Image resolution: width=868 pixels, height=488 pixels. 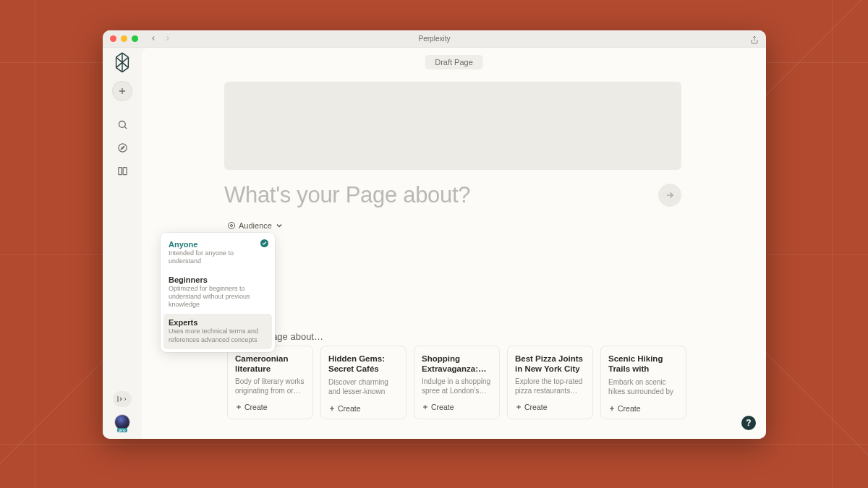 I want to click on audience-dropdown: Anyone Intended for anyone to understand…, so click(x=218, y=292).